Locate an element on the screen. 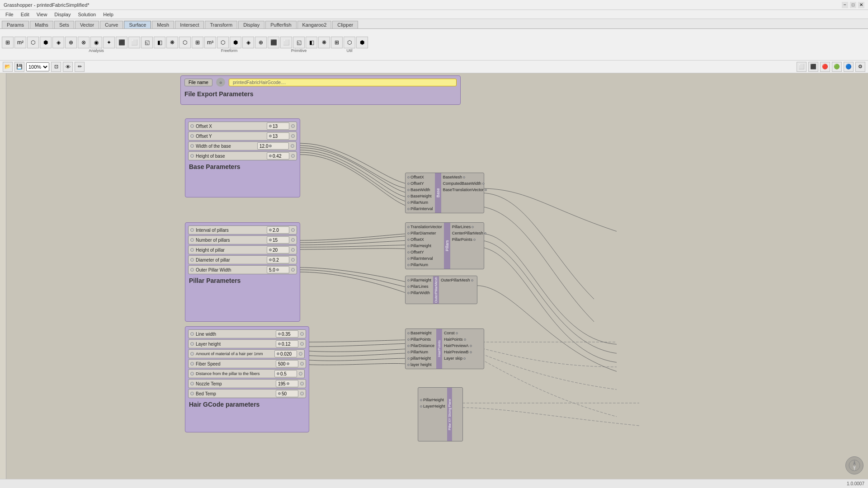 The image size is (868, 488). tb2-settings: ✏ is located at coordinates (80, 67).